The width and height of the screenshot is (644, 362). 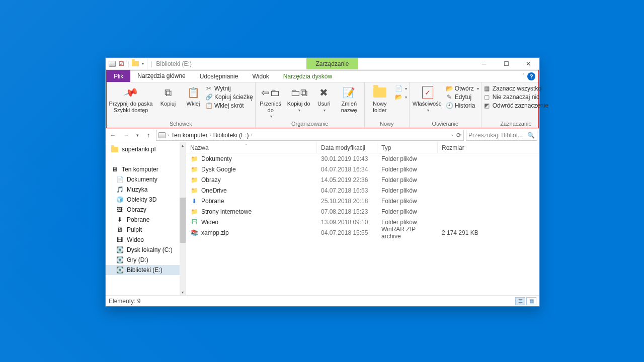 What do you see at coordinates (193, 104) in the screenshot?
I see `paste-label: Wklej` at bounding box center [193, 104].